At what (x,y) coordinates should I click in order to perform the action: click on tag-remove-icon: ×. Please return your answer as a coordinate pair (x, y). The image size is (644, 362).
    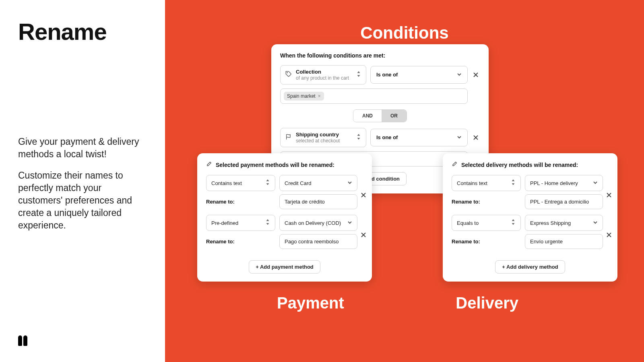
    Looking at the image, I should click on (320, 96).